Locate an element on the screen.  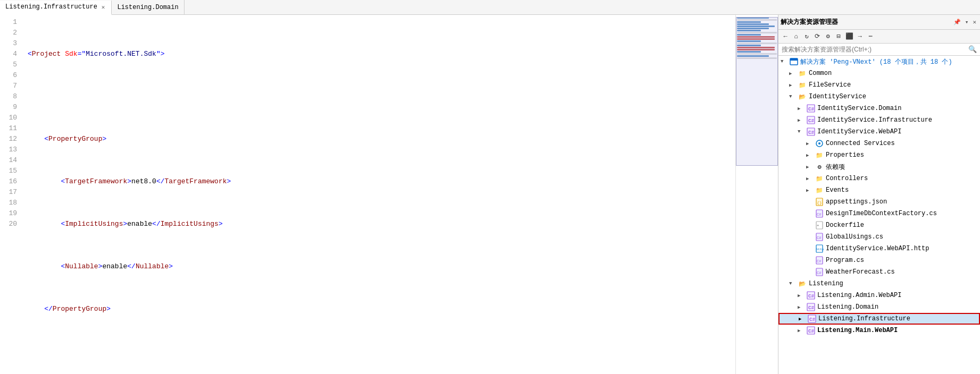
fileservice-arrow: ▶ is located at coordinates (793, 85).